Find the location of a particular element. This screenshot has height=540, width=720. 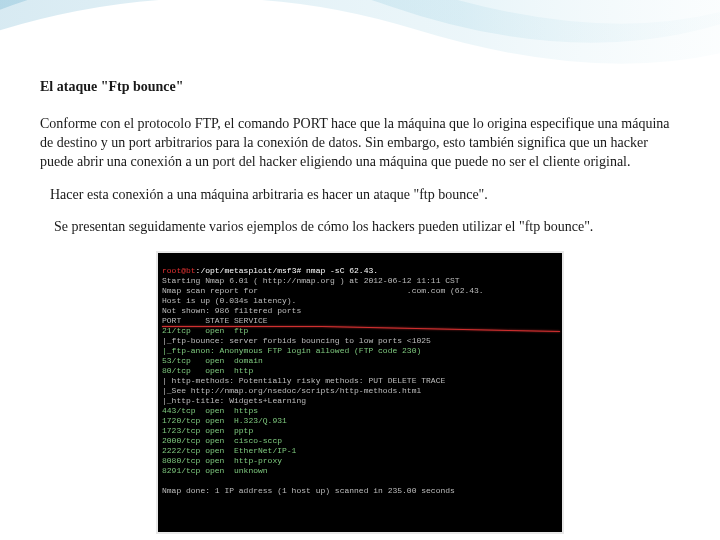

slide-title: El ataque "Ftp bounce" is located at coordinates (360, 88).